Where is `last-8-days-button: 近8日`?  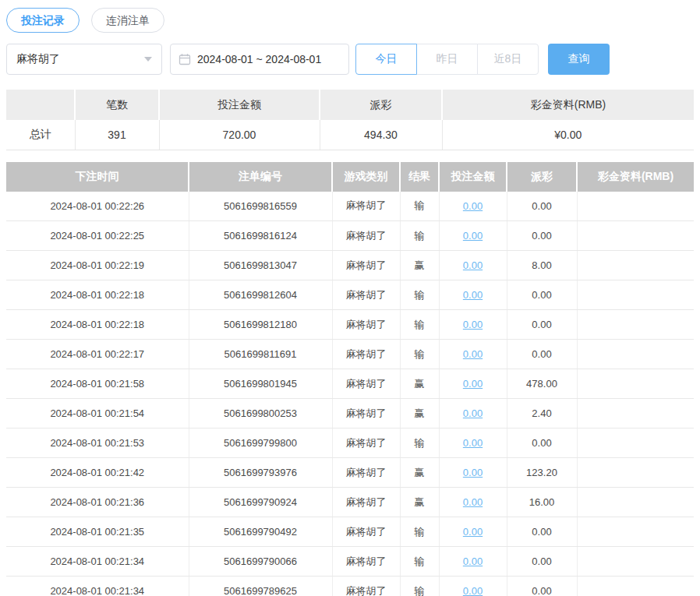
last-8-days-button: 近8日 is located at coordinates (508, 59).